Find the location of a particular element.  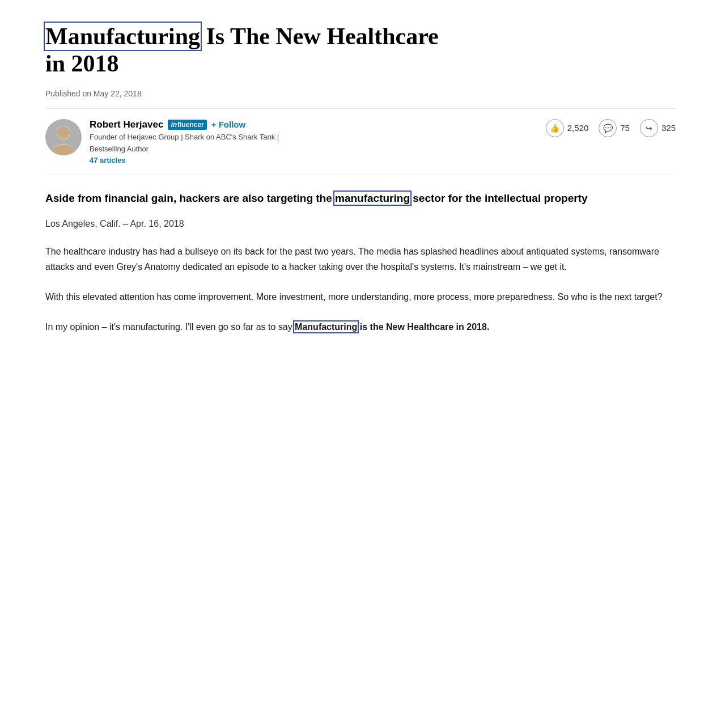

author-name-row: Robert Herjavec influencer + Follow is located at coordinates (184, 125).